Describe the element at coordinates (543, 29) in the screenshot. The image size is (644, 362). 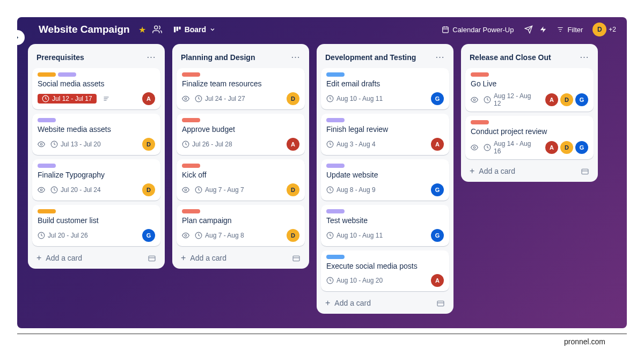
I see `automation-icon` at that location.